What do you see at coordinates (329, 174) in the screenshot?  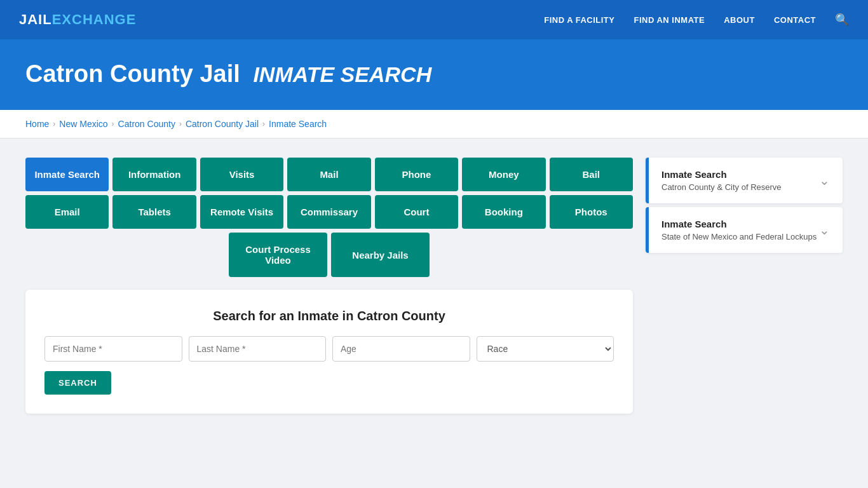 I see `btn-mail: Mail` at bounding box center [329, 174].